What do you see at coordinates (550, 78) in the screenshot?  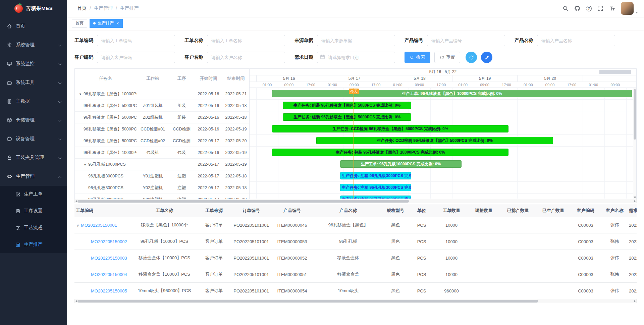 I see `day-header: 5月 20` at bounding box center [550, 78].